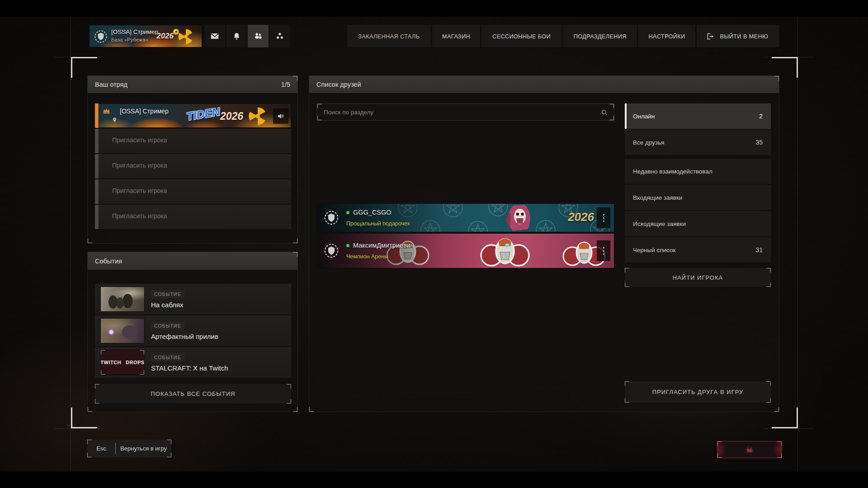 The width and height of the screenshot is (868, 488). Describe the element at coordinates (71, 244) in the screenshot. I see `frame-line-left` at that location.